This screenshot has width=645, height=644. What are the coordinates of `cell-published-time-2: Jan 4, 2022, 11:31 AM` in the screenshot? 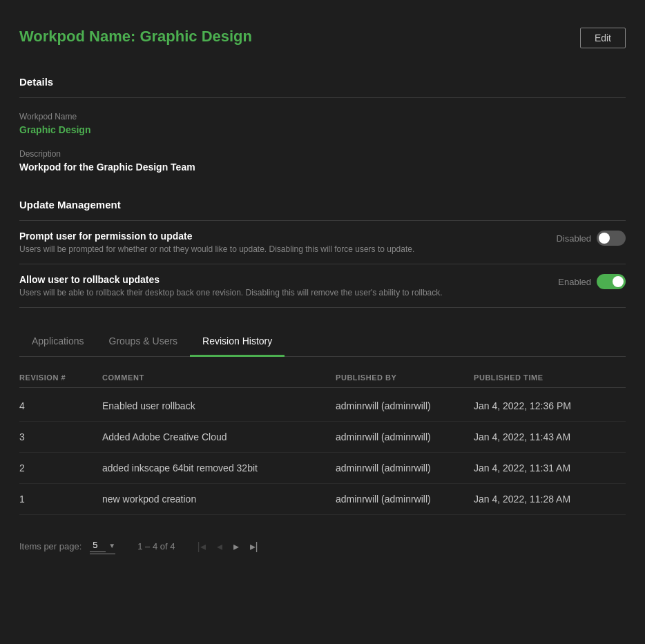 It's located at (550, 468).